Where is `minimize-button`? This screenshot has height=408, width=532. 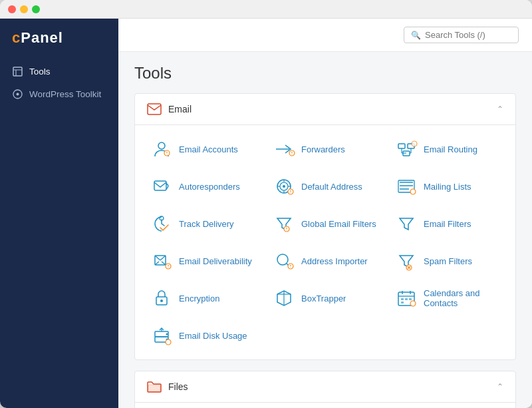 minimize-button is located at coordinates (24, 9).